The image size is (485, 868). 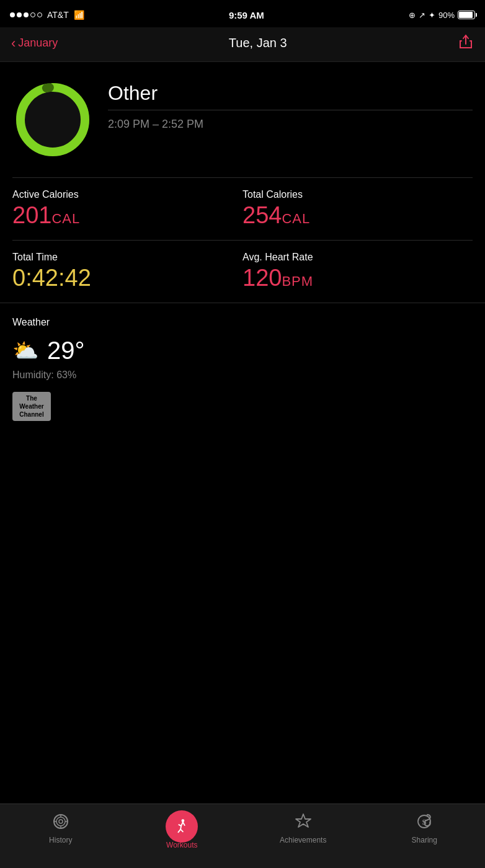 What do you see at coordinates (14, 43) in the screenshot?
I see `back-chevron-icon: ‹` at bounding box center [14, 43].